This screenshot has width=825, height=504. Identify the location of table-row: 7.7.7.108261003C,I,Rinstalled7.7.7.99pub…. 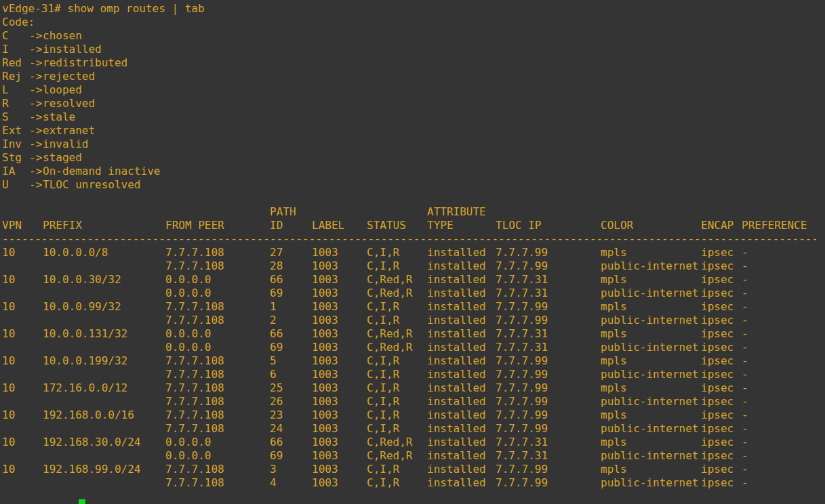
(414, 402).